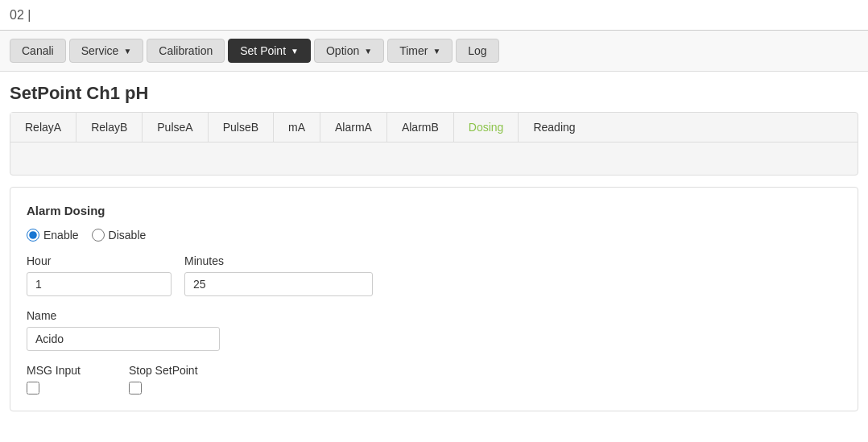 This screenshot has height=442, width=868. Describe the element at coordinates (163, 379) in the screenshot. I see `stop-setpoint-group: Stop SetPoint` at that location.